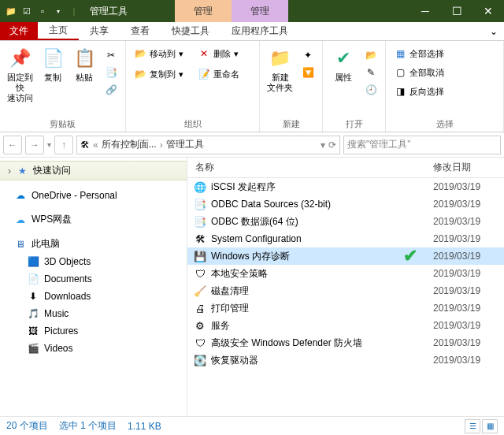 Image resolution: width=504 pixels, height=435 pixels. What do you see at coordinates (93, 195) in the screenshot?
I see `sidebar-onedrive: ☁OneDrive - Personal` at bounding box center [93, 195].